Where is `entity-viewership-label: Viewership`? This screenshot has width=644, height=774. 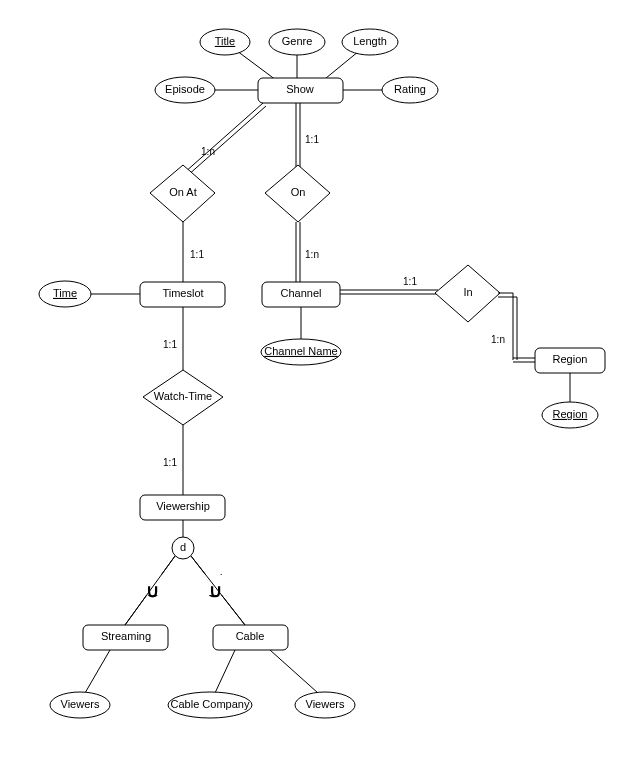
entity-viewership-label: Viewership is located at coordinates (183, 506).